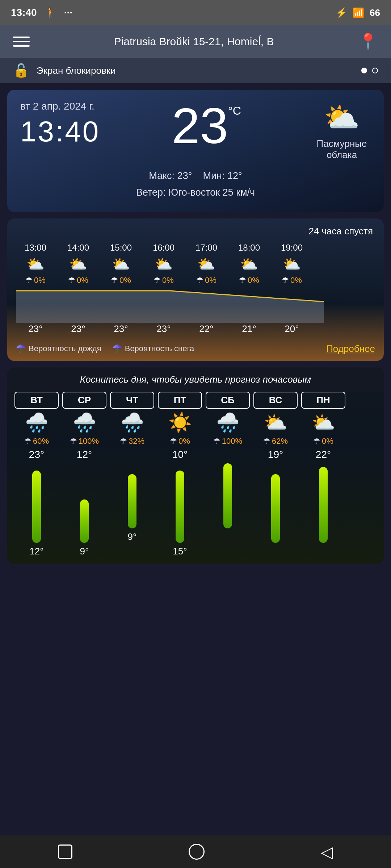 This screenshot has width=391, height=868. Describe the element at coordinates (249, 329) in the screenshot. I see `hour-temp-val: 21°` at that location.